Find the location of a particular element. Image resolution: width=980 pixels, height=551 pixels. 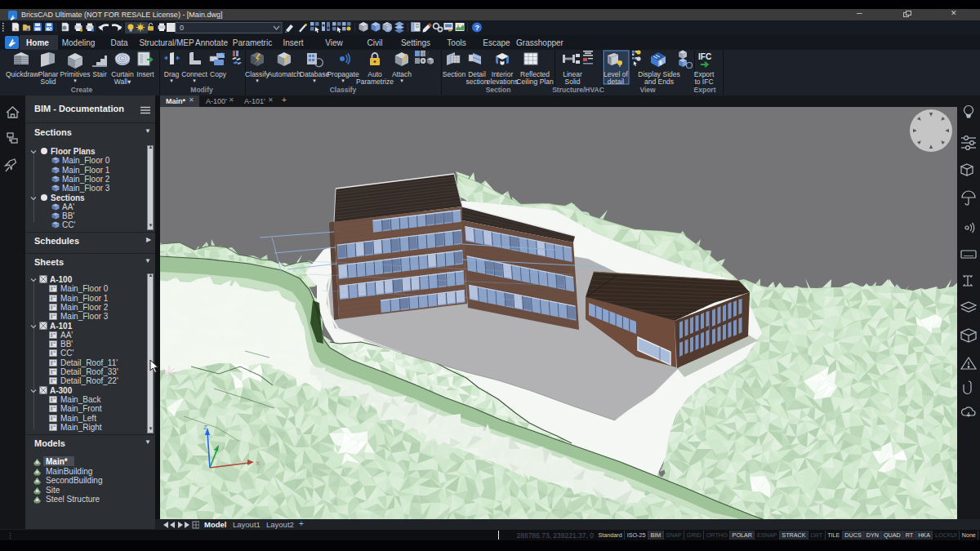

svg-text: Z is located at coordinates (206, 428).